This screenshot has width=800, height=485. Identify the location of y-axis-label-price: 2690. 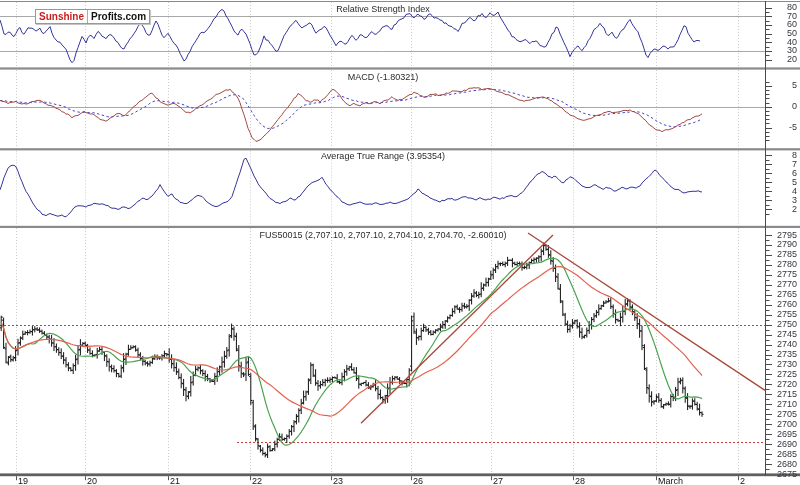
(784, 444).